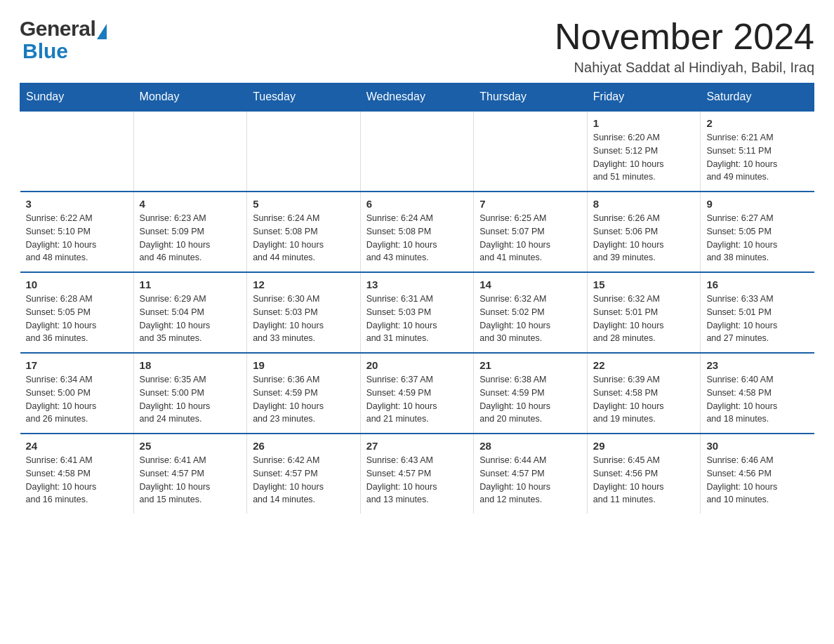  What do you see at coordinates (417, 474) in the screenshot?
I see `calendar-week-row: 24Sunrise: 6:41 AM Sunset: 4:58 PM Dayli…` at bounding box center [417, 474].